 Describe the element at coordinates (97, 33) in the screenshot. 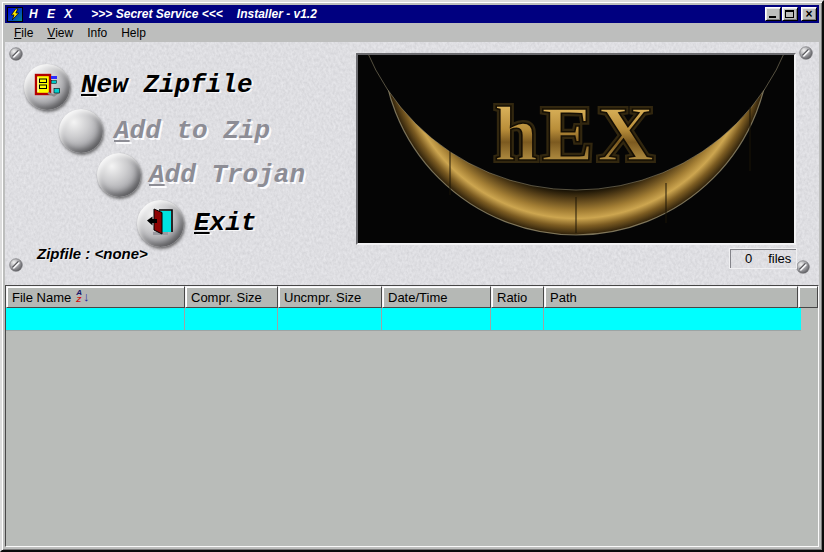

I see `menu-info: Info` at that location.